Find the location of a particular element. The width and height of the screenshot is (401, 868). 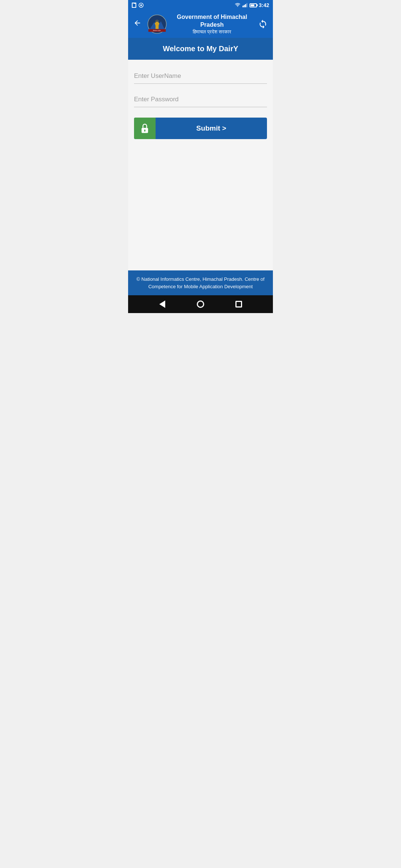

svg-text: हिमाचल प्रदेश is located at coordinates (157, 30).